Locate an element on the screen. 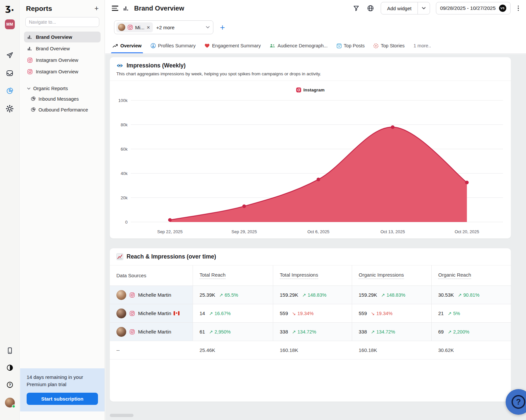 The image size is (526, 420). add-widget-dropdown is located at coordinates (423, 8).